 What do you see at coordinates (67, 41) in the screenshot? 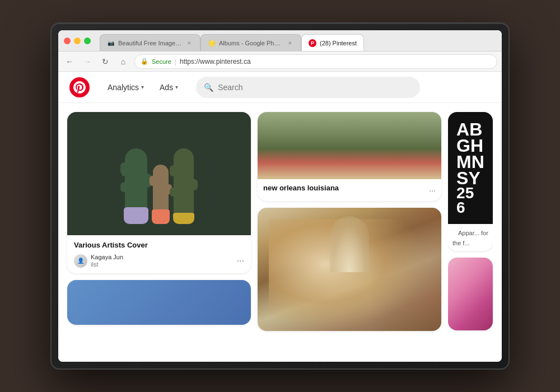
I see `close-button` at bounding box center [67, 41].